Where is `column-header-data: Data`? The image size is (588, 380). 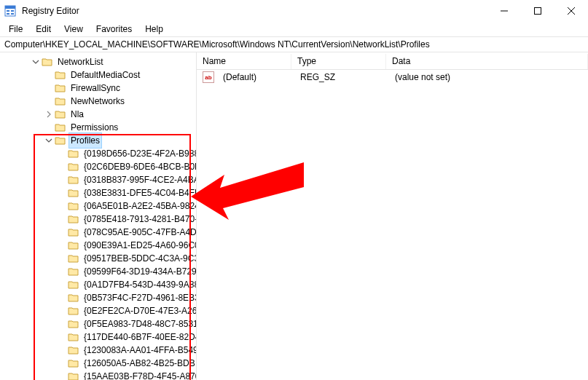 column-header-data: Data is located at coordinates (487, 61).